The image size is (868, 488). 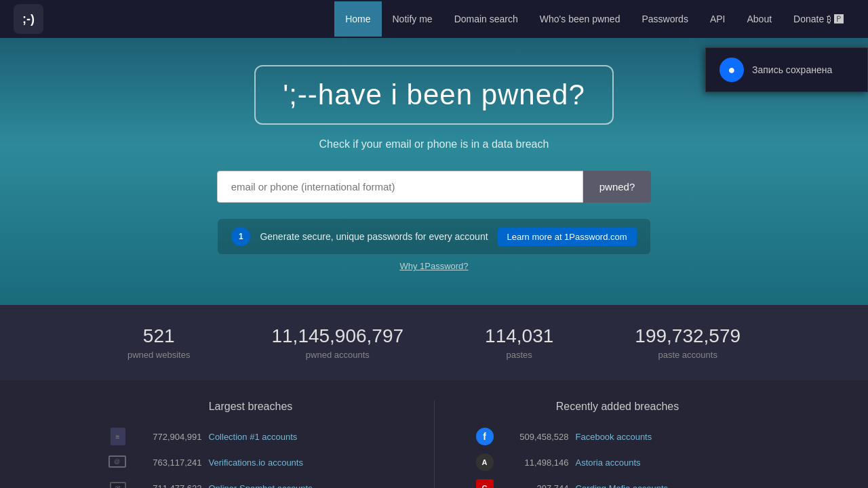 What do you see at coordinates (618, 462) in the screenshot?
I see `recent-breach-row: A 11,498,146 Astoria accounts` at bounding box center [618, 462].